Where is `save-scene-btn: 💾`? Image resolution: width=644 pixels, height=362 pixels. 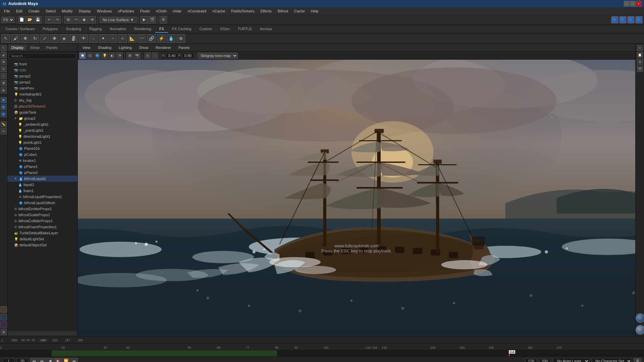 save-scene-btn: 💾 is located at coordinates (38, 20).